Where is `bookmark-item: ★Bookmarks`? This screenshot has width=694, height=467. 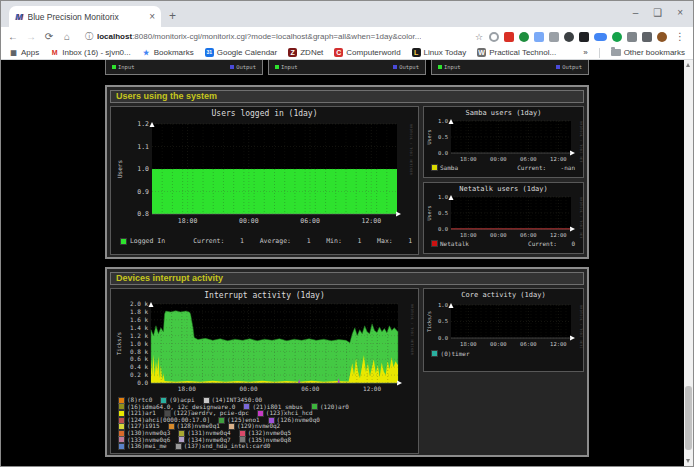 bookmark-item: ★Bookmarks is located at coordinates (168, 52).